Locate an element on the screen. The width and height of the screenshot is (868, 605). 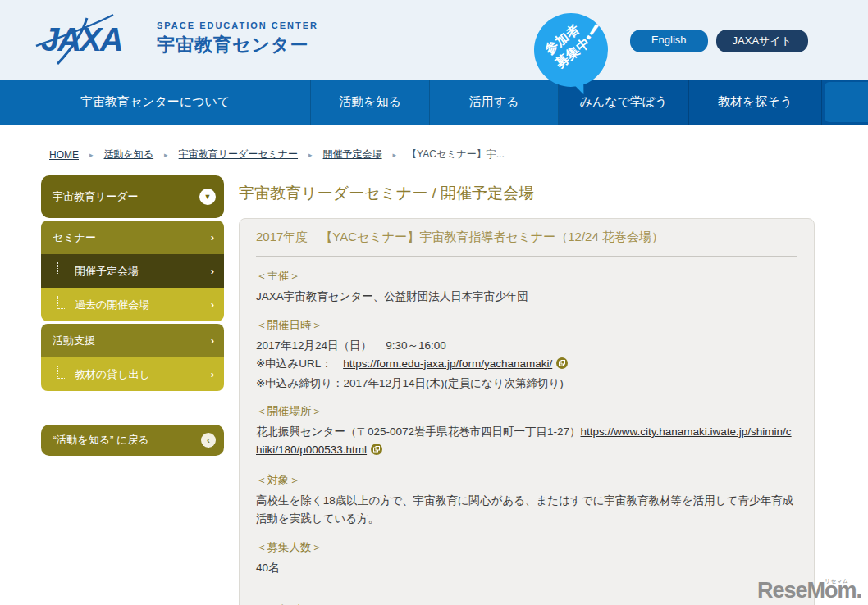
breadcrumb-leader-seminar: 宇宙教育リーダーセミナー is located at coordinates (238, 154).